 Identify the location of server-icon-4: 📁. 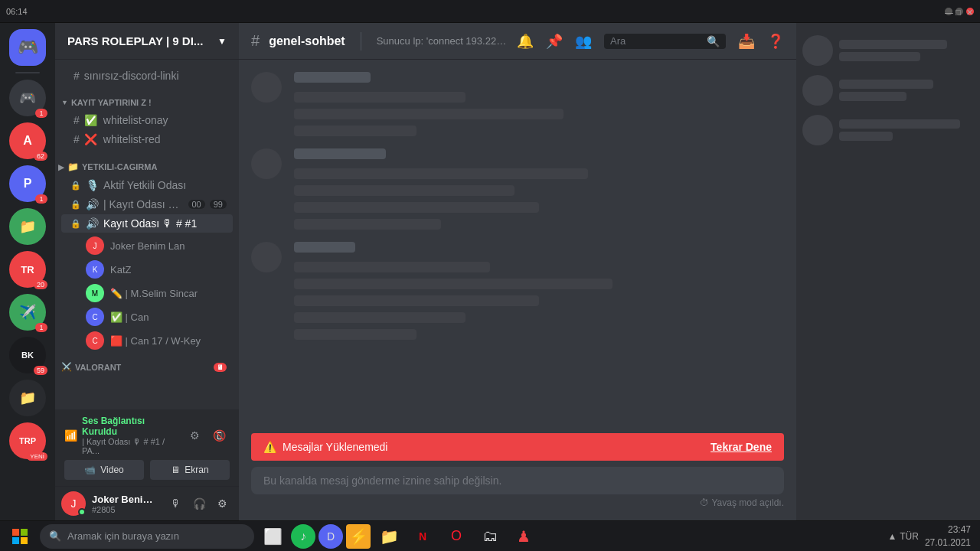
(28, 227).